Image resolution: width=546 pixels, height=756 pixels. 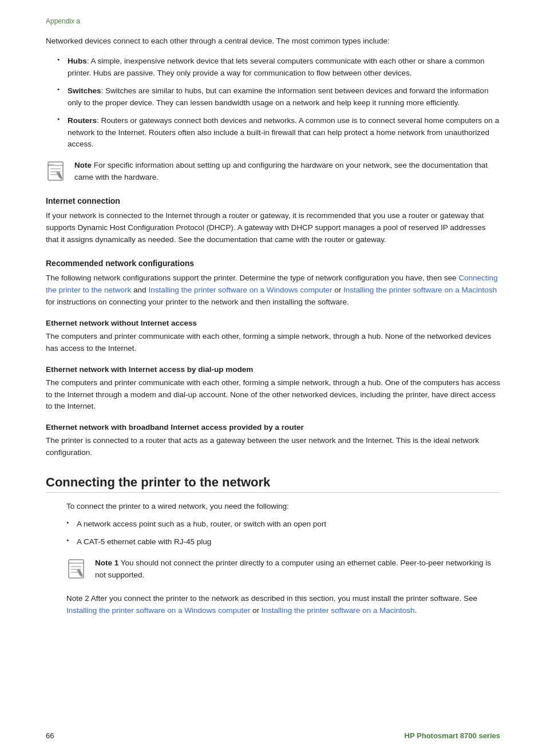 What do you see at coordinates (273, 370) in the screenshot?
I see `eth-dialup-heading: Ethernet network with Internet access by…` at bounding box center [273, 370].